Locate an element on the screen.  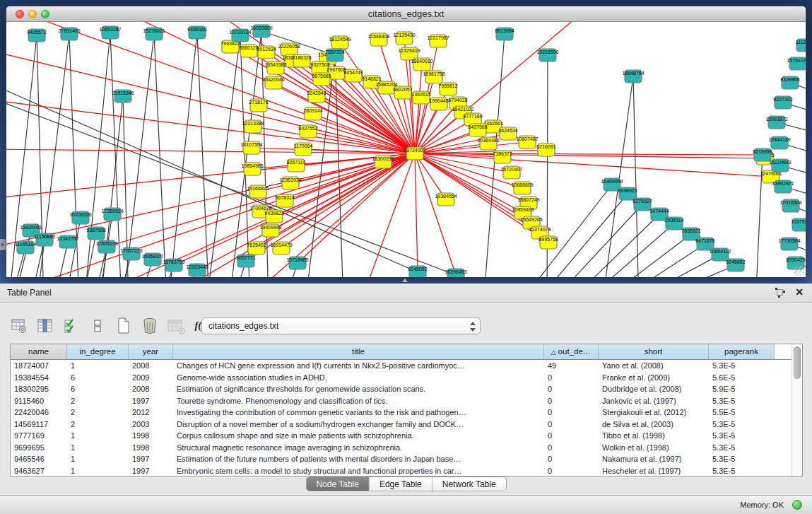
cell-pagerank: 5.9E-5 is located at coordinates (742, 389).